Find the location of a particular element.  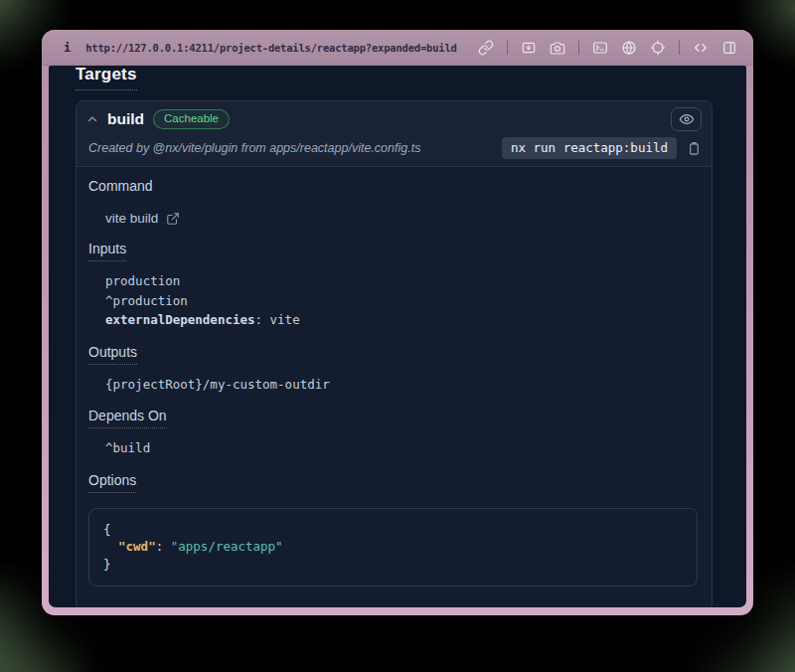

code-icon is located at coordinates (701, 48).